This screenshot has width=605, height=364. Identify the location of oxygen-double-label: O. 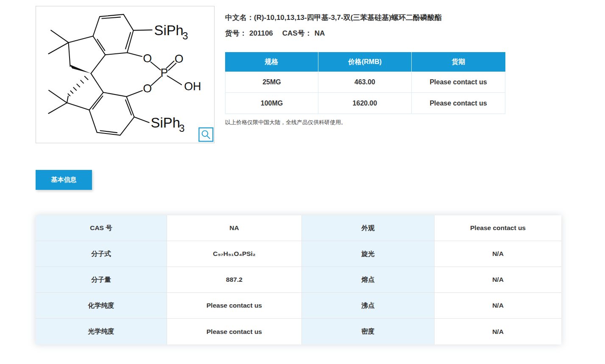
(179, 59).